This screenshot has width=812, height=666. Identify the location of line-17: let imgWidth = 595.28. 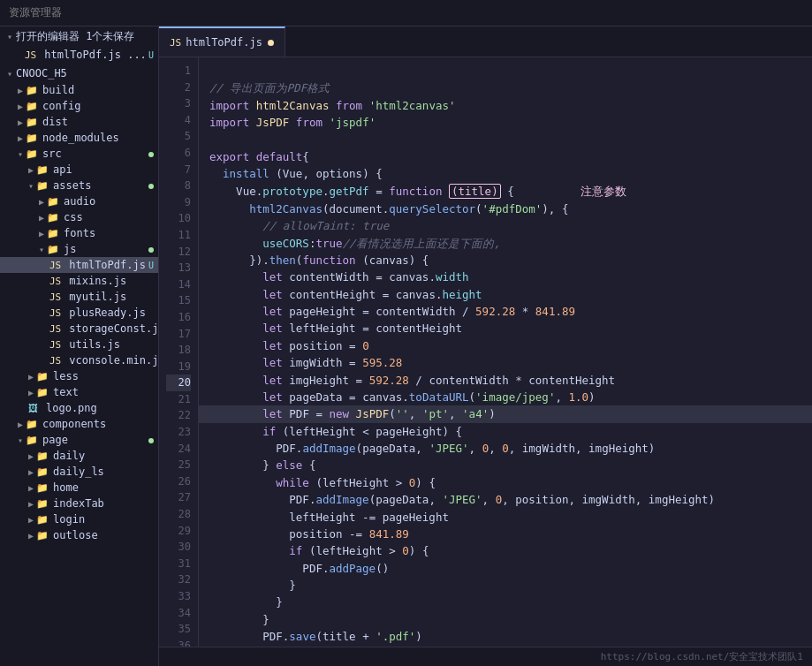
(306, 362).